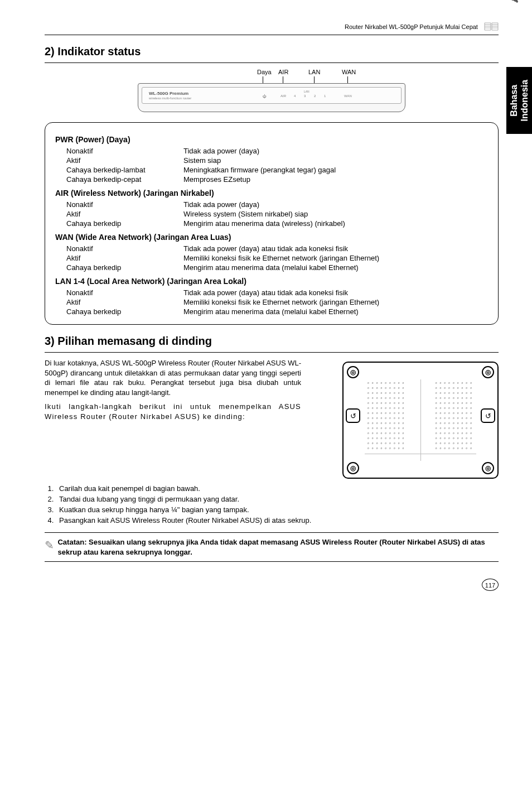 The image size is (532, 799). Describe the element at coordinates (272, 161) in the screenshot. I see `table-row: AktifSistem siap` at that location.